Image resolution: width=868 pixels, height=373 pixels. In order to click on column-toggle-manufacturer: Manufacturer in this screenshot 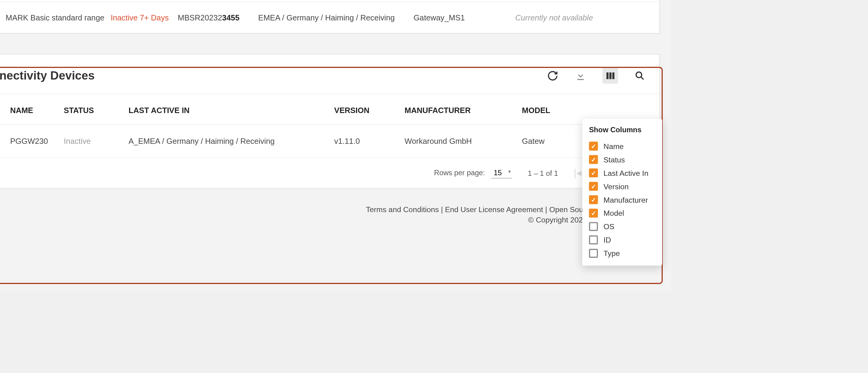, I will do `click(622, 200)`.